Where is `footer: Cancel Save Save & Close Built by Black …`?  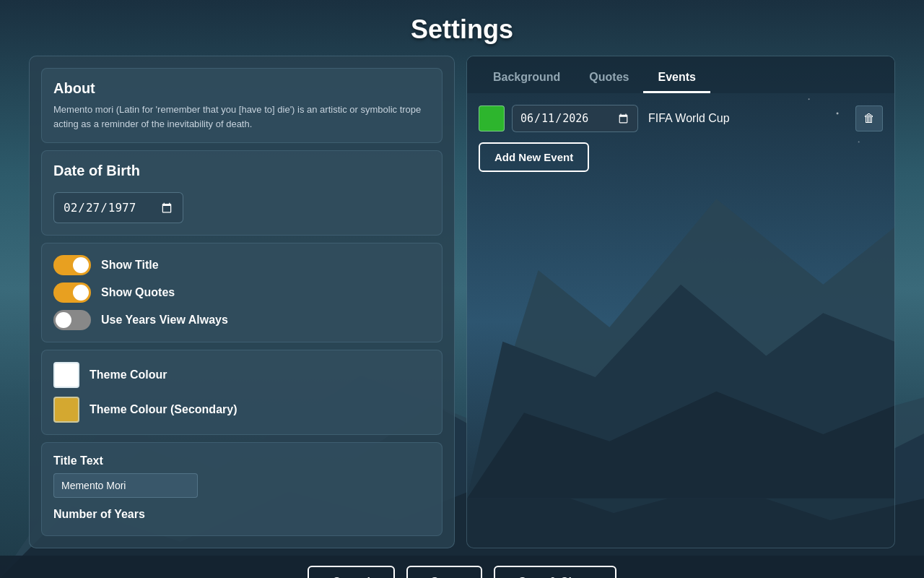 footer: Cancel Save Save & Close Built by Black … is located at coordinates (462, 566).